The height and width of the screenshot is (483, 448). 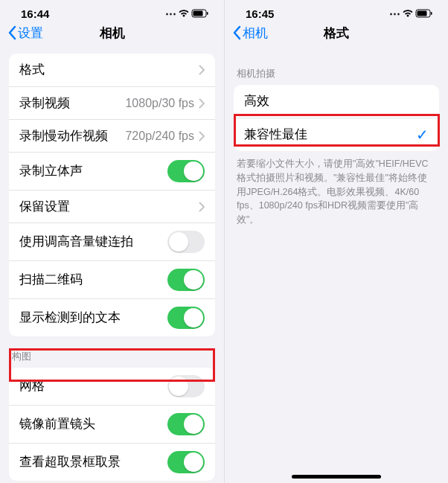 What do you see at coordinates (159, 136) in the screenshot?
I see `row-detail: 720p/240 fps` at bounding box center [159, 136].